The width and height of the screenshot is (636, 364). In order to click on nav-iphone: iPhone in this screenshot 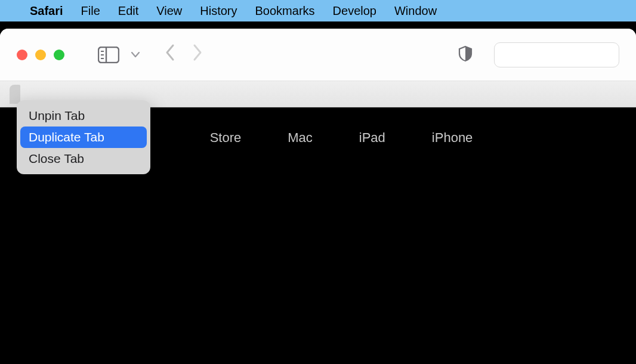, I will do `click(452, 138)`.